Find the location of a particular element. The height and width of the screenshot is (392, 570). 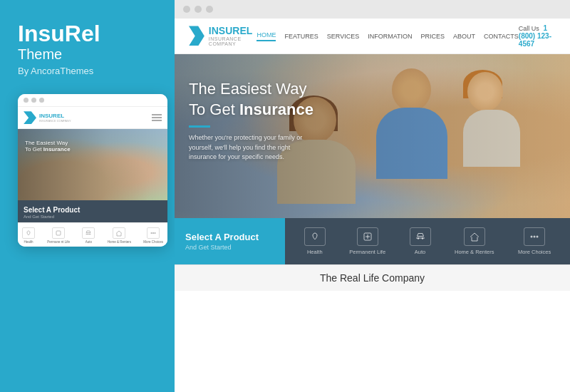

mobile-logo: INSUREL INSURANCE COMPANY is located at coordinates (47, 118).